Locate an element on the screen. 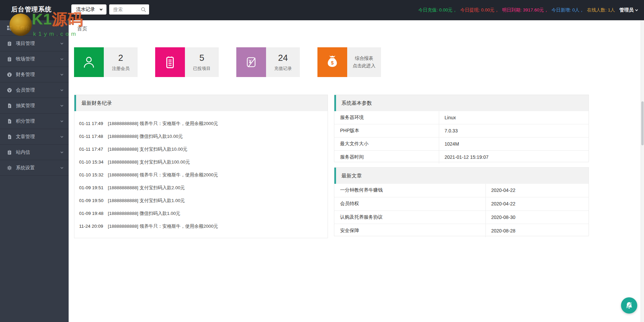  article-title: 会员特权 is located at coordinates (410, 204).